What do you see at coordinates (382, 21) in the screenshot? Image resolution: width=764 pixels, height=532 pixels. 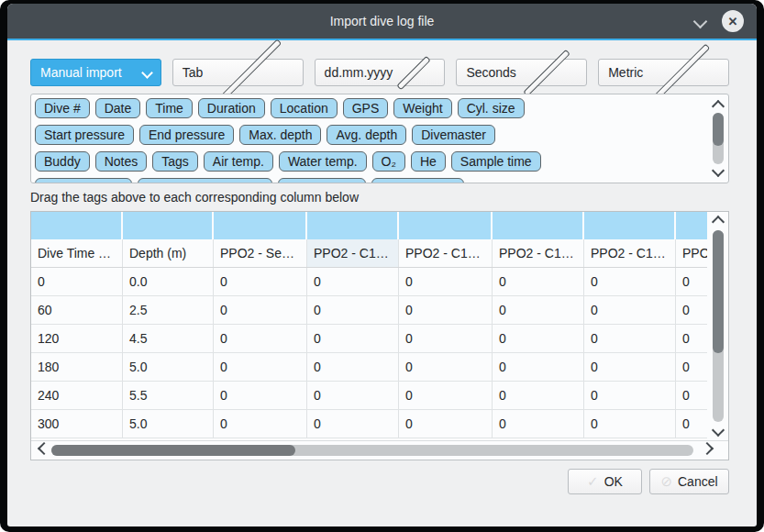 I see `titlebar: Import dive log file ✕` at bounding box center [382, 21].